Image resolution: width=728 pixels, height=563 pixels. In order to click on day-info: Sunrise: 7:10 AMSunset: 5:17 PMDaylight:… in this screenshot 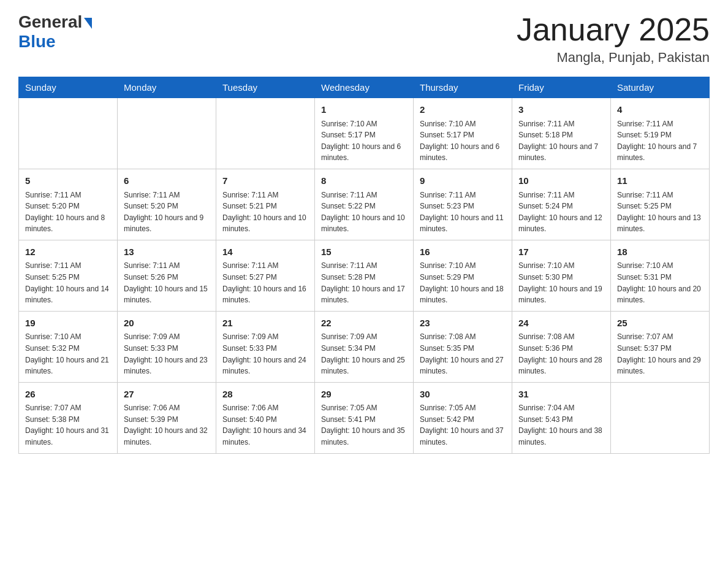, I will do `click(463, 141)`.